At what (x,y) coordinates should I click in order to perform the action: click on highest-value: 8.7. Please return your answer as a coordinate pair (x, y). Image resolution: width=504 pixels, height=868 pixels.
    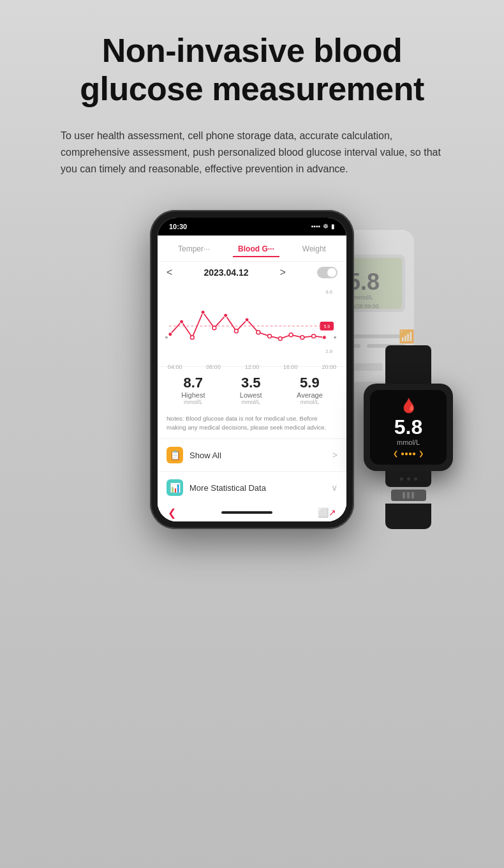
    Looking at the image, I should click on (193, 383).